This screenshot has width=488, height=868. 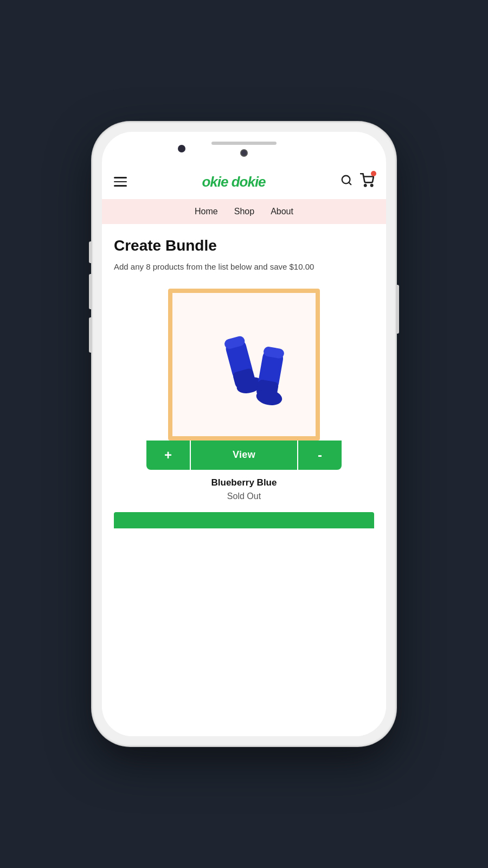 I want to click on cart-badge, so click(x=374, y=174).